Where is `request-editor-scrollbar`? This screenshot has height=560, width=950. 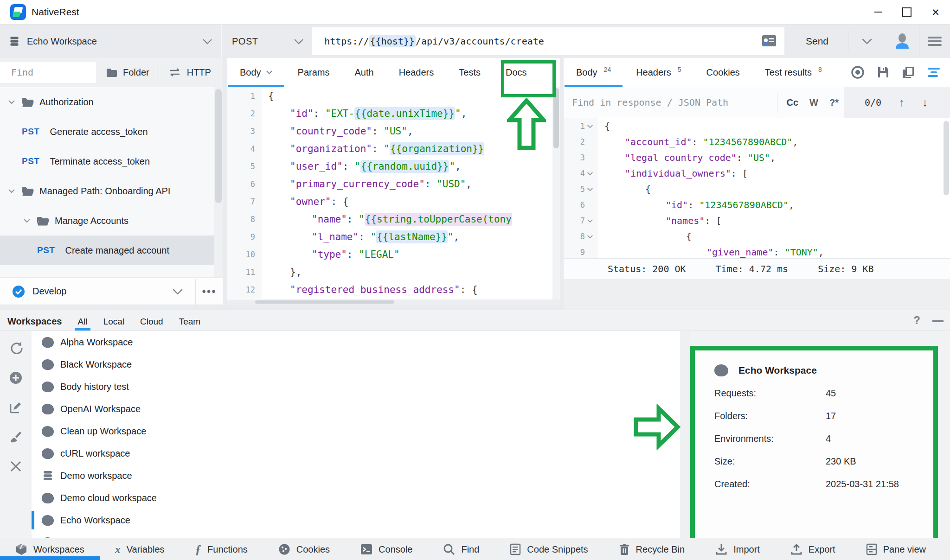
request-editor-scrollbar is located at coordinates (556, 193).